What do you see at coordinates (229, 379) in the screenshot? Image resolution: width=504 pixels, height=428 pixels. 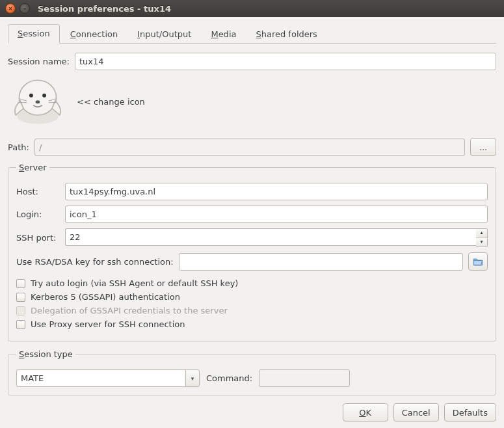 I see `command-label: Command:` at bounding box center [229, 379].